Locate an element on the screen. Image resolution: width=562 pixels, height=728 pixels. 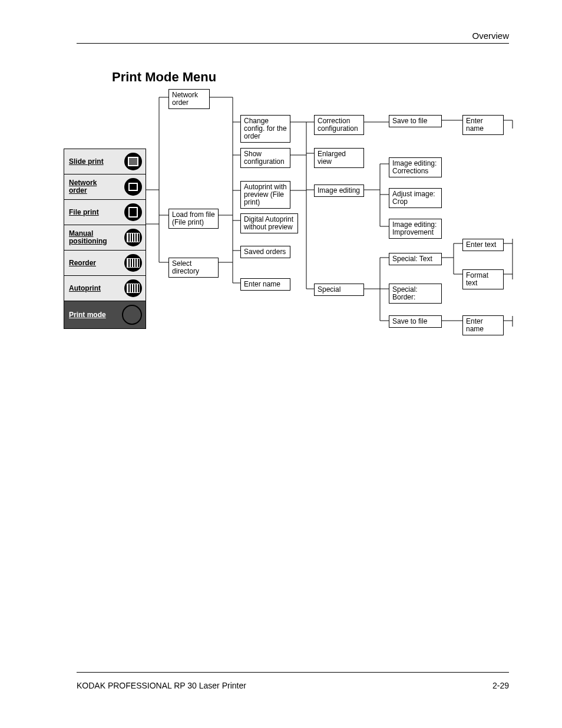
node-image-editing: Image editing is located at coordinates (339, 191).